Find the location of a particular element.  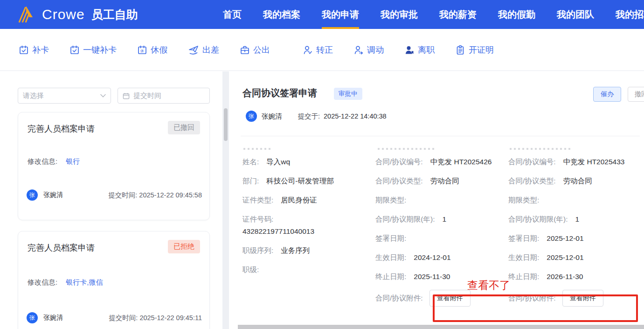

detail-row: 职级: is located at coordinates (305, 270).